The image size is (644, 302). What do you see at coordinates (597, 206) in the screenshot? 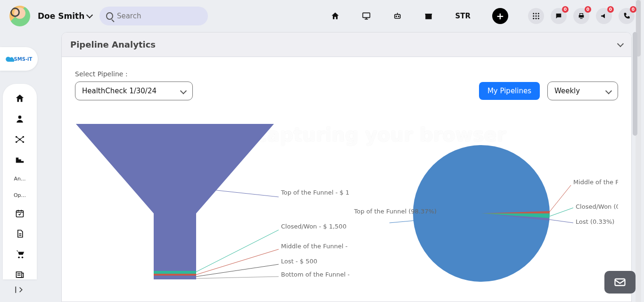
I see `pie-label: Closed/Won (0.98%)` at bounding box center [597, 206].